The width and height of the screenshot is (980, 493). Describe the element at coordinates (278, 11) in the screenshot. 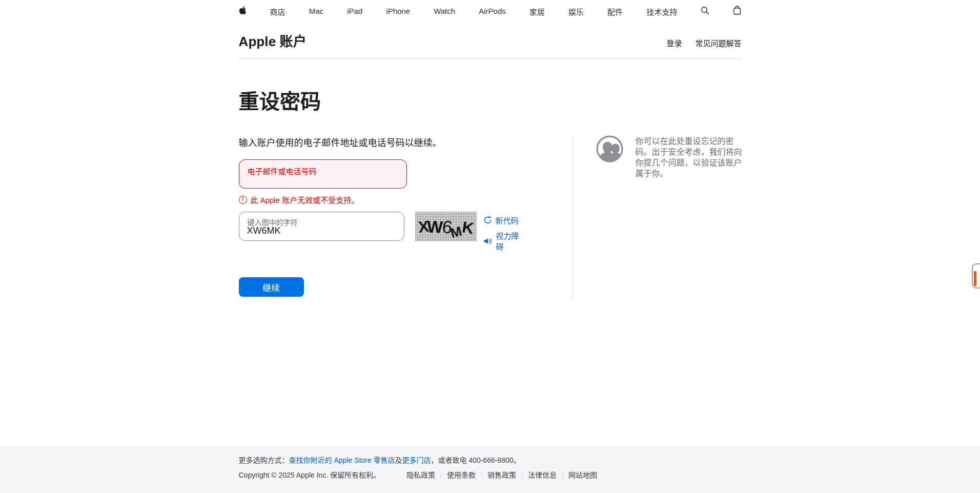

I see `nav-item-store: 商店` at that location.